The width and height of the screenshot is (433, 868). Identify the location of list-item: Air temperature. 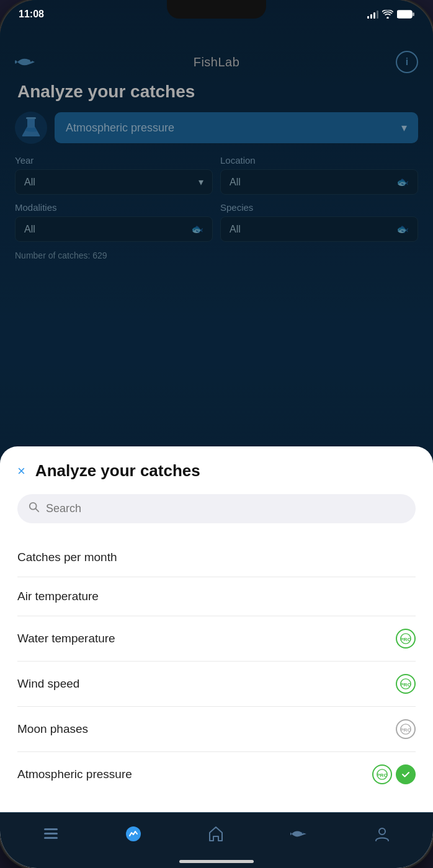
(216, 596).